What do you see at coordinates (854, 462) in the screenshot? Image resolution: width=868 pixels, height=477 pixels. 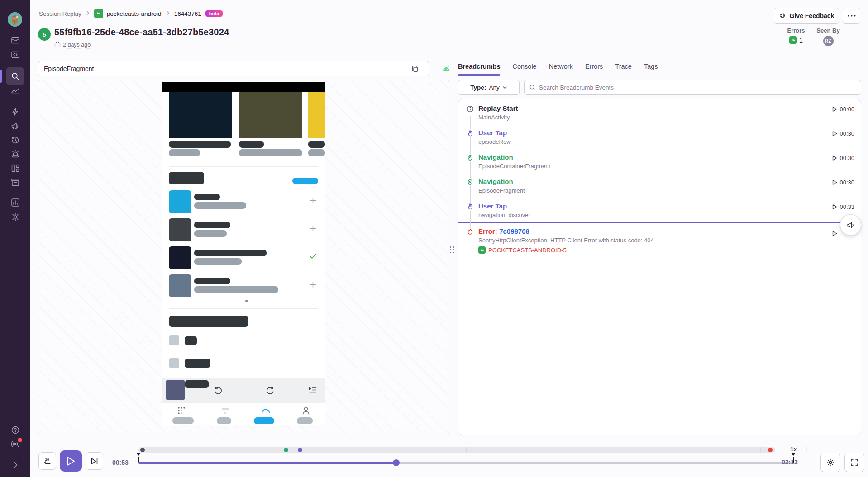 I see `fullscreen-button` at bounding box center [854, 462].